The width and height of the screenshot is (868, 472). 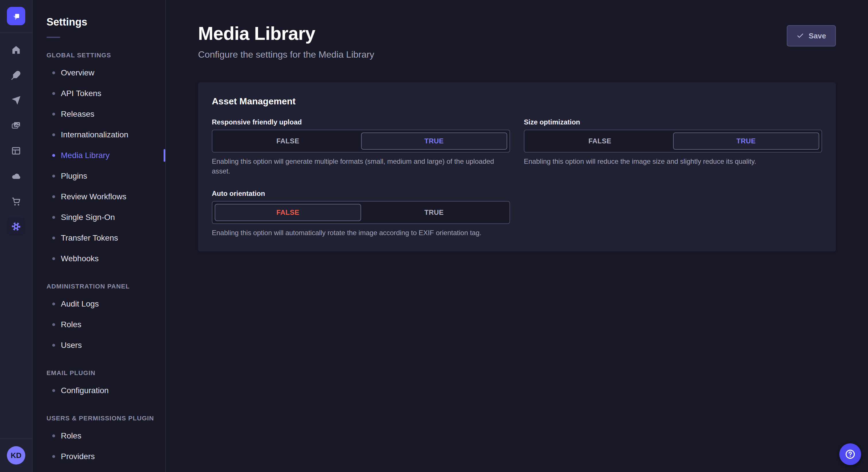 What do you see at coordinates (286, 41) in the screenshot?
I see `page-header-text: Media Library Configure the settings for…` at bounding box center [286, 41].